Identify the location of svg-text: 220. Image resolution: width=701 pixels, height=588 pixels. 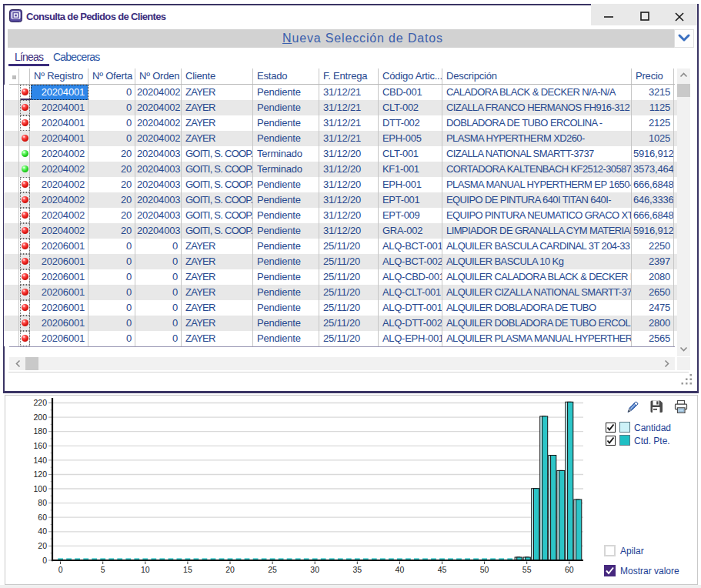
(40, 403).